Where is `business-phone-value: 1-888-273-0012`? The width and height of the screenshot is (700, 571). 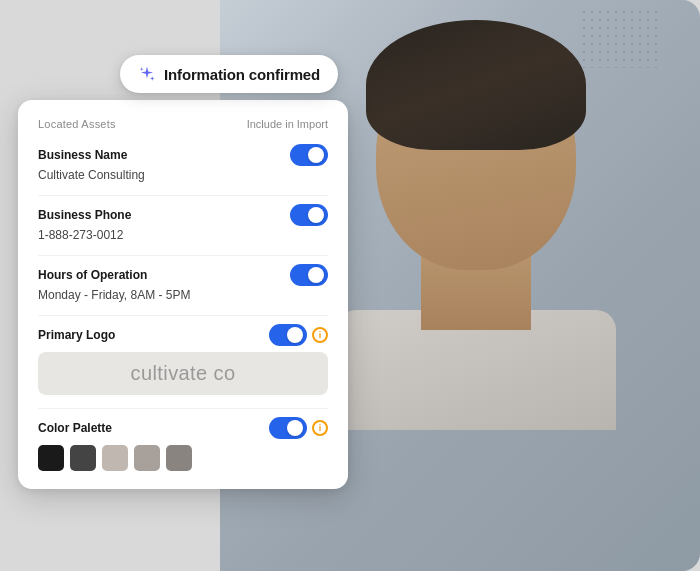 business-phone-value: 1-888-273-0012 is located at coordinates (183, 235).